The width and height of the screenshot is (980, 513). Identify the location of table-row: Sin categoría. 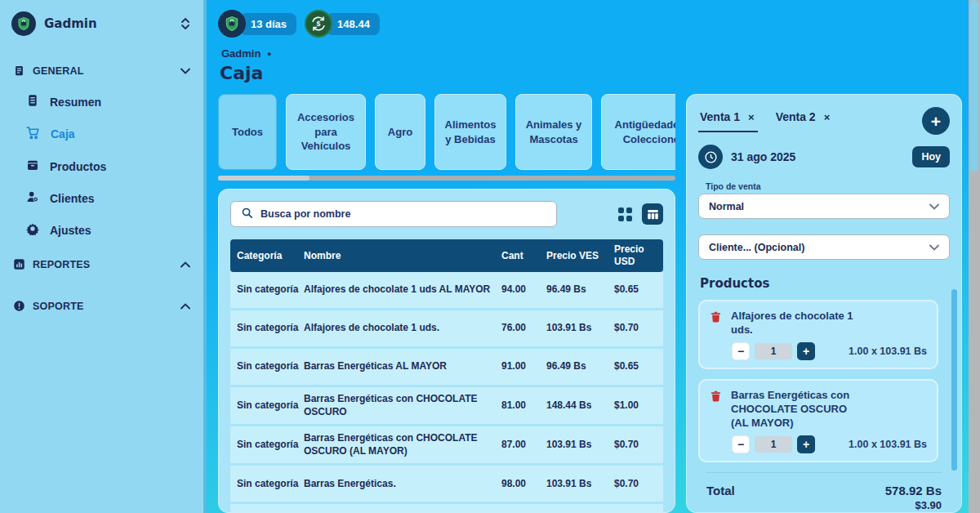
(447, 508).